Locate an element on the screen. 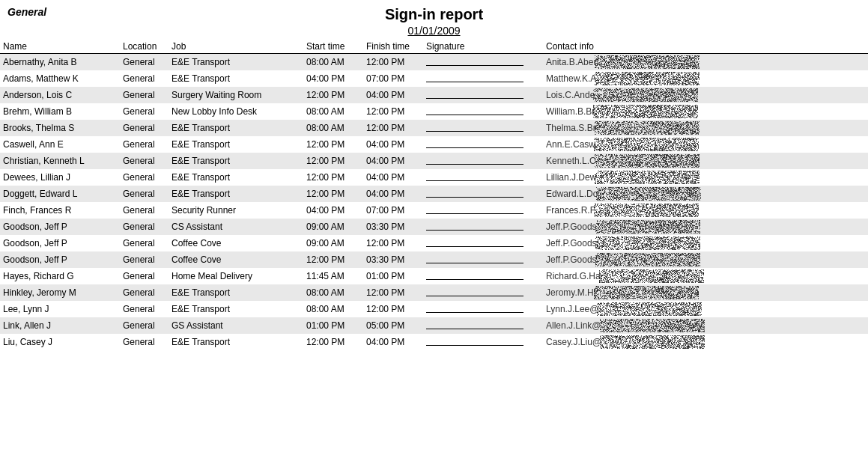 This screenshot has height=476, width=868. cell-job: Home Meal Delivery is located at coordinates (236, 276).